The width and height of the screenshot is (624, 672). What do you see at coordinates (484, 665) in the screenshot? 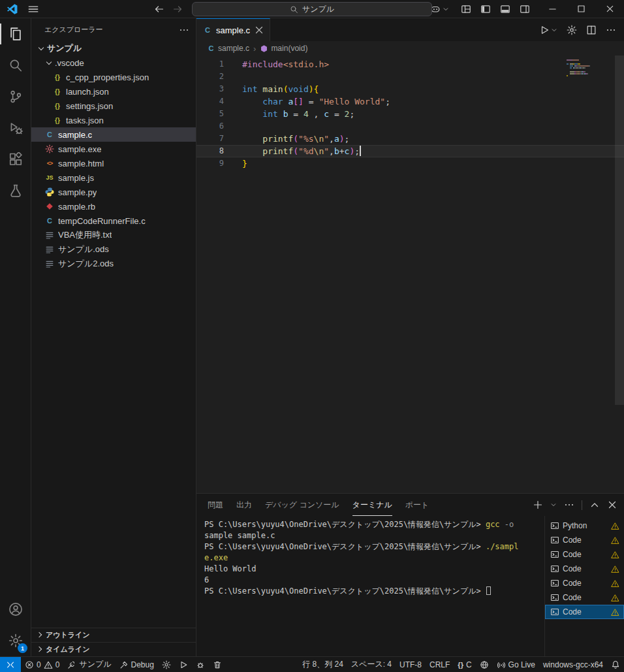
I see `status-item-browser-preview` at bounding box center [484, 665].